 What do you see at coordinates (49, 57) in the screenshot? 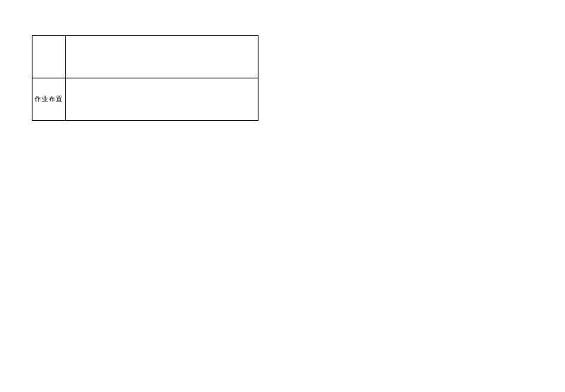
I see `table-cell-label` at bounding box center [49, 57].